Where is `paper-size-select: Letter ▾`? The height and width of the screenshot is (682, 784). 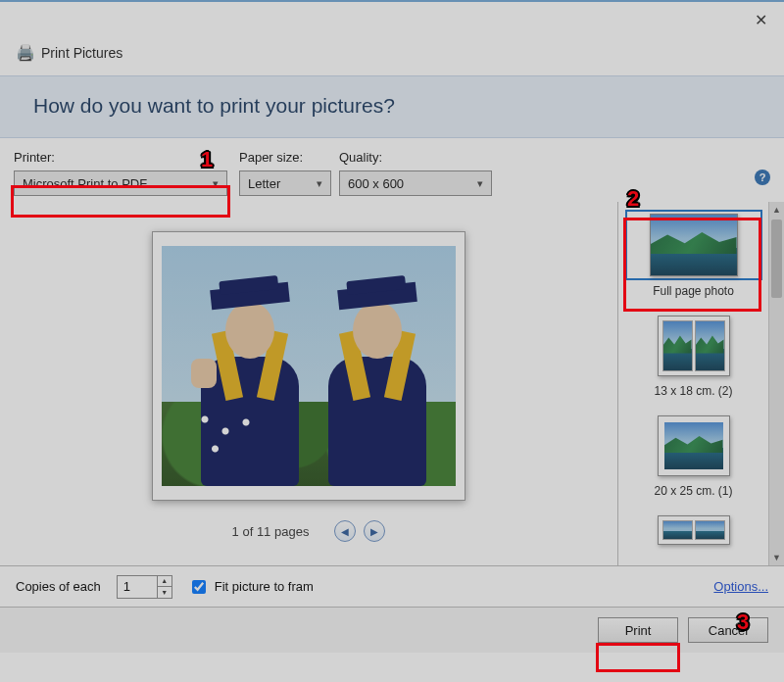
paper-size-select: Letter ▾ is located at coordinates (285, 183).